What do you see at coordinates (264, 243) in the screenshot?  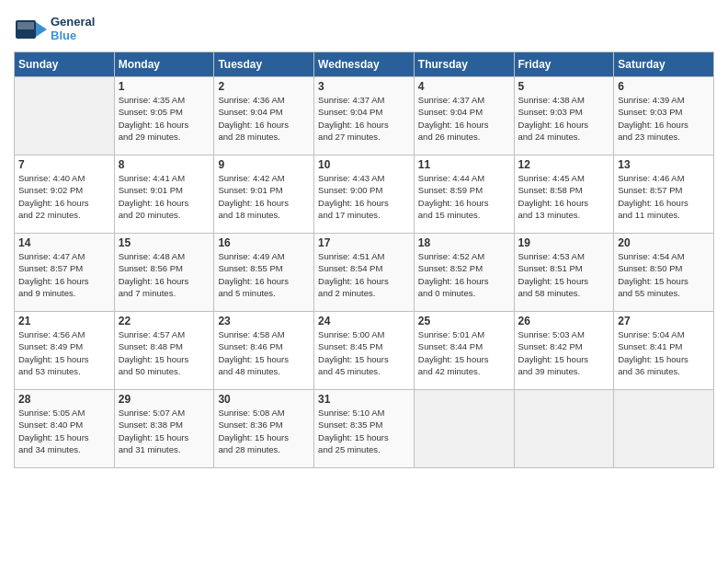 I see `day-number: 16` at bounding box center [264, 243].